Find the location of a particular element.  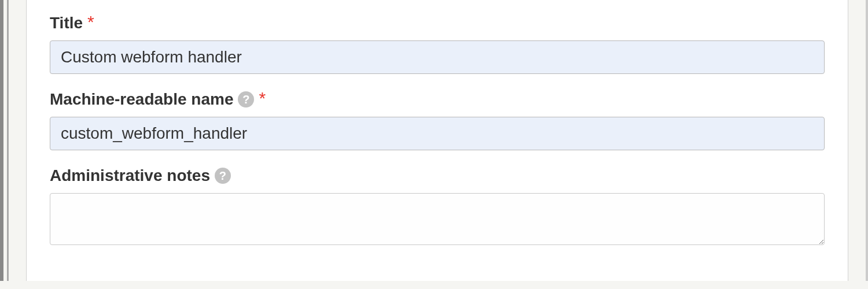

title-label-text: Title is located at coordinates (66, 23).